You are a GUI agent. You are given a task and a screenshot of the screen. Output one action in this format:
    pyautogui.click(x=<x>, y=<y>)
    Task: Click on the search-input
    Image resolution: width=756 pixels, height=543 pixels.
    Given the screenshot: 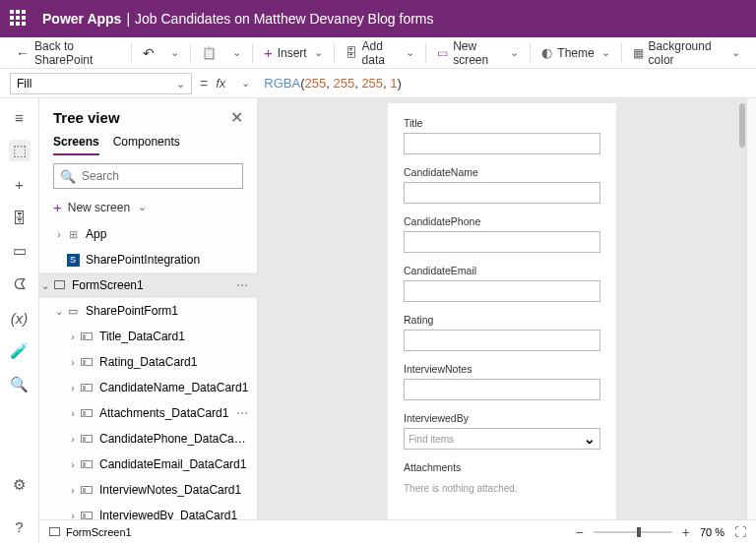 What is the action you would take?
    pyautogui.click(x=159, y=176)
    